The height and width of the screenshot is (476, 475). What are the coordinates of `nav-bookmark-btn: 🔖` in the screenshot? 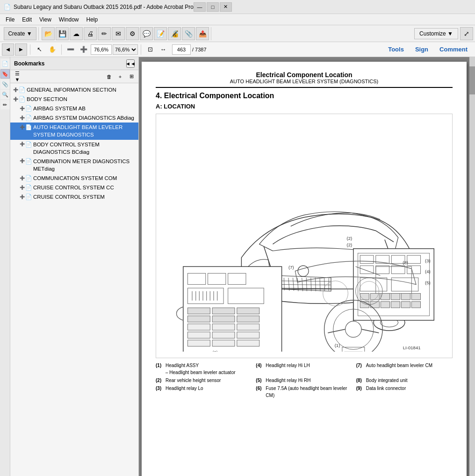 It's located at (5, 74).